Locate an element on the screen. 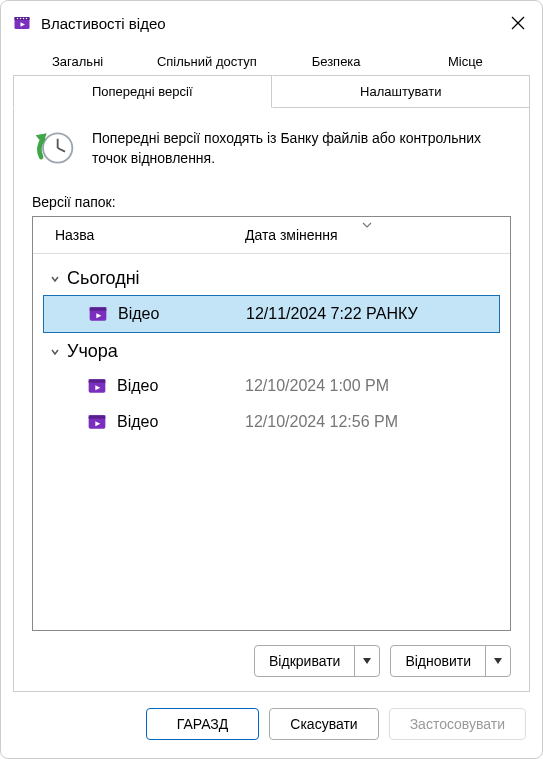  tab-location: Місце is located at coordinates (466, 61).